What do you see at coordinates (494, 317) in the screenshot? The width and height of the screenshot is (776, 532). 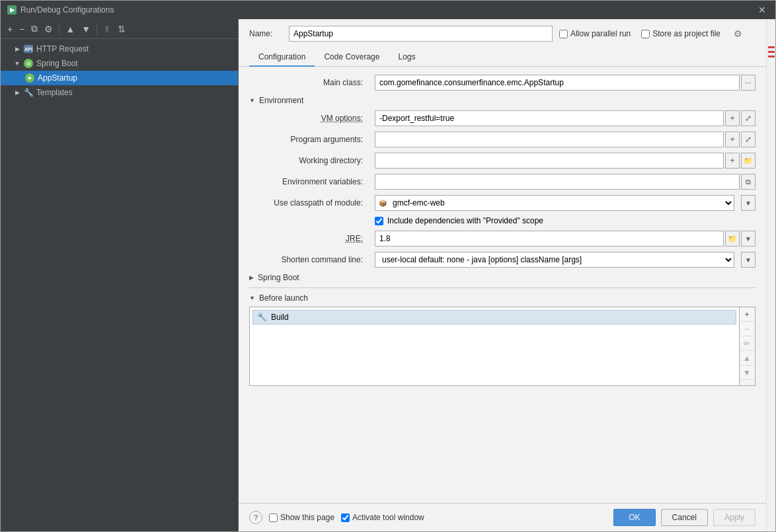 I see `before-launch-build-item: 🔧 Build` at bounding box center [494, 317].